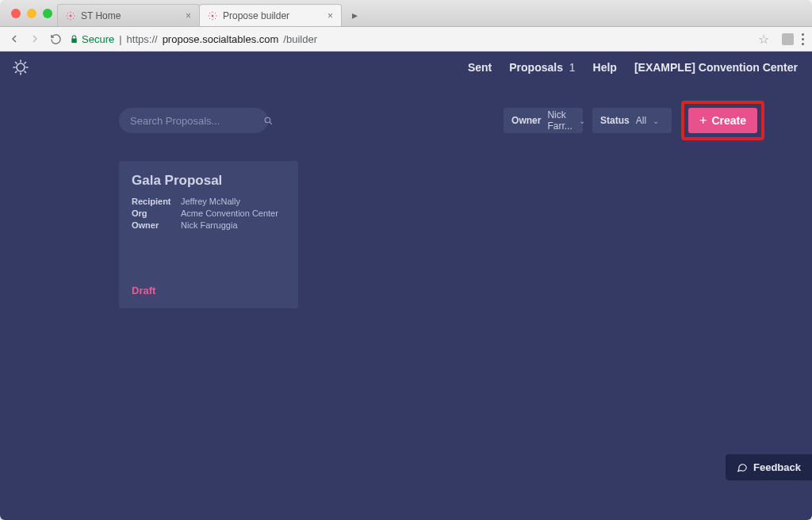  I want to click on status-filter-value: All, so click(641, 120).